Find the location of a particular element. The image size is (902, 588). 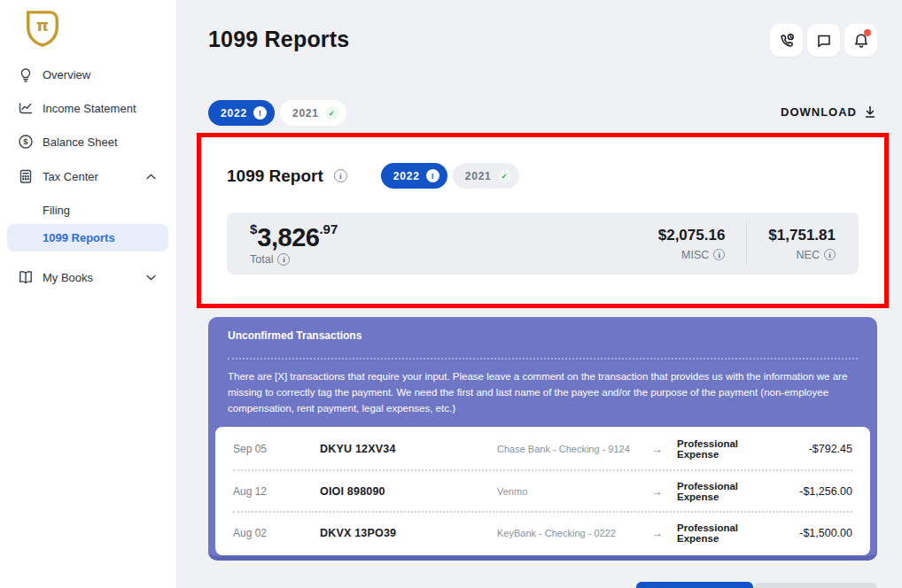

tx-id: DKYU 12XV34 is located at coordinates (408, 449).